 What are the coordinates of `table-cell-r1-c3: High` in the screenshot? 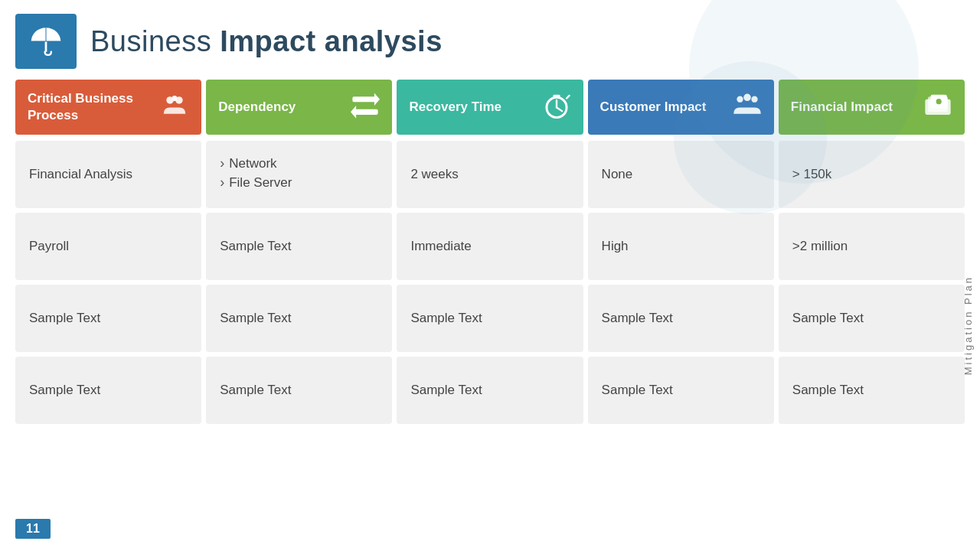 It's located at (681, 246).